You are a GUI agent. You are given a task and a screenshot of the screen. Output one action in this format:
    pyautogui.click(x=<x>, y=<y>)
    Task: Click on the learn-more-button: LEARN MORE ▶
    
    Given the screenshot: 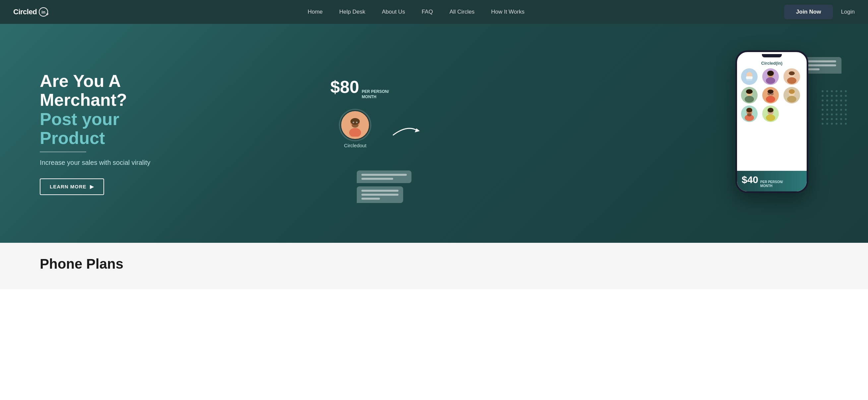 What is the action you would take?
    pyautogui.click(x=72, y=187)
    